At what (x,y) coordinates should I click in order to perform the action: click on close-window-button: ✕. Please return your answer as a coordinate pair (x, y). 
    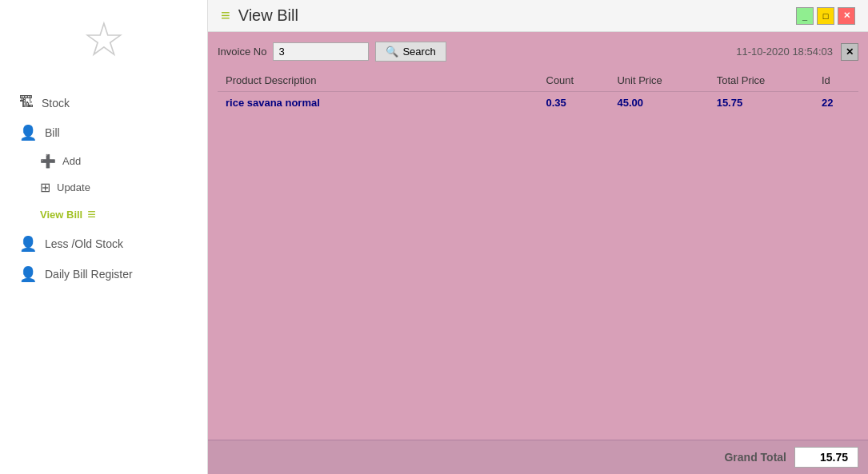
    Looking at the image, I should click on (846, 16).